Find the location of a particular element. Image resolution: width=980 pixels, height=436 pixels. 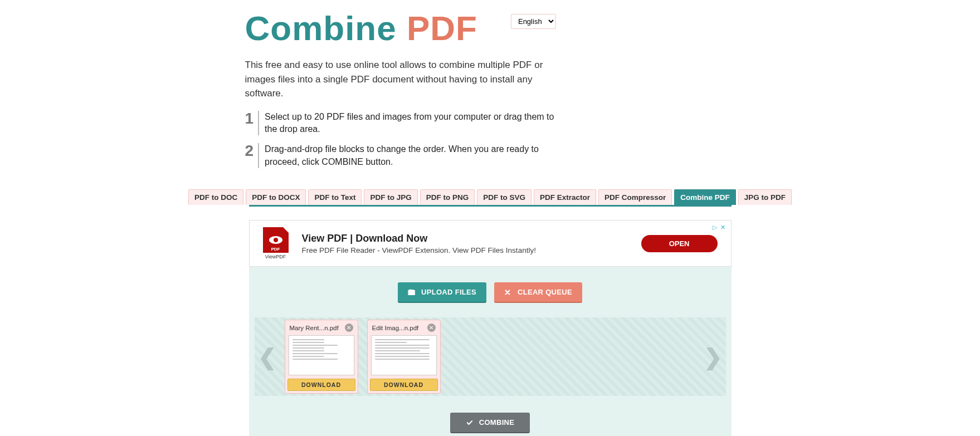

language-select: English is located at coordinates (534, 21).